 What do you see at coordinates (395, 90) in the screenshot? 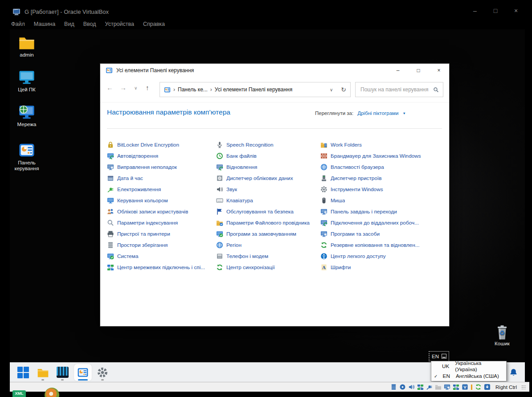
I see `search-input` at bounding box center [395, 90].